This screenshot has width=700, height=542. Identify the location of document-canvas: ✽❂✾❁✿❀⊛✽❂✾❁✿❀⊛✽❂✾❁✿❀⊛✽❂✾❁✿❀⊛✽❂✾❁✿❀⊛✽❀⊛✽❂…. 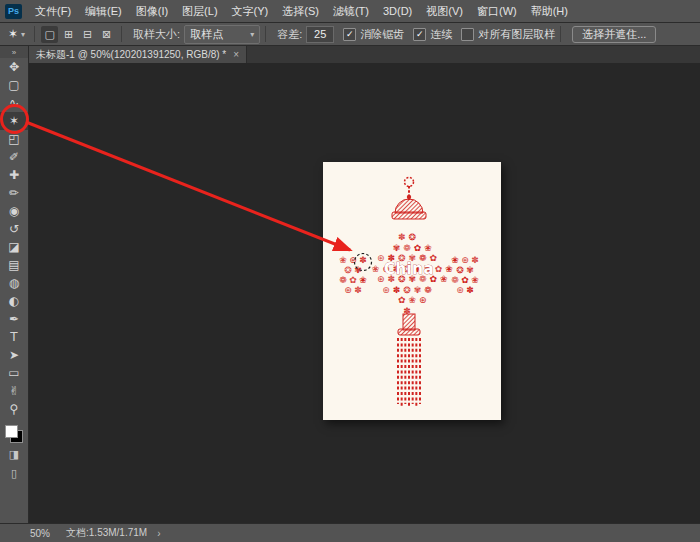
(412, 291).